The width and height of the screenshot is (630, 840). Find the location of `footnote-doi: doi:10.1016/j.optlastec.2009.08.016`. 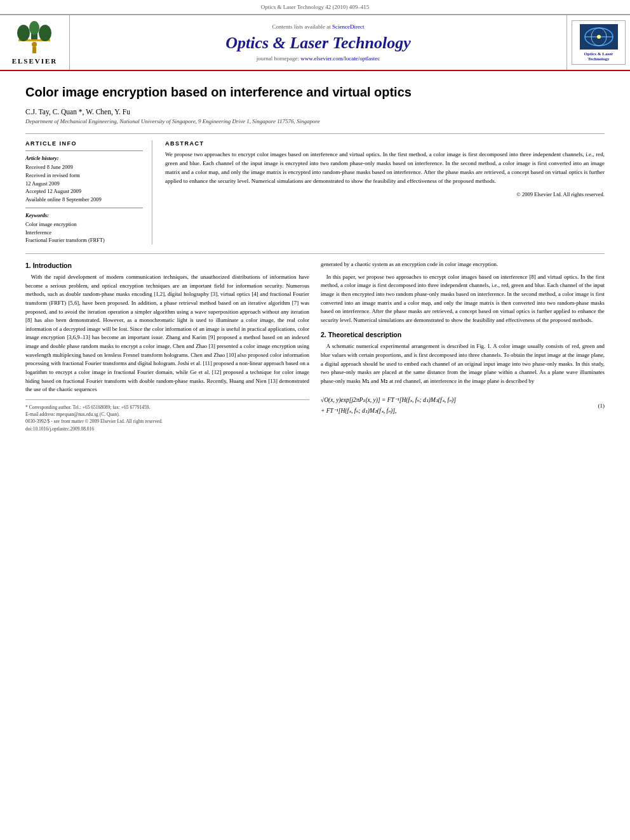

footnote-doi: doi:10.1016/j.optlastec.2009.08.016 is located at coordinates (168, 429).